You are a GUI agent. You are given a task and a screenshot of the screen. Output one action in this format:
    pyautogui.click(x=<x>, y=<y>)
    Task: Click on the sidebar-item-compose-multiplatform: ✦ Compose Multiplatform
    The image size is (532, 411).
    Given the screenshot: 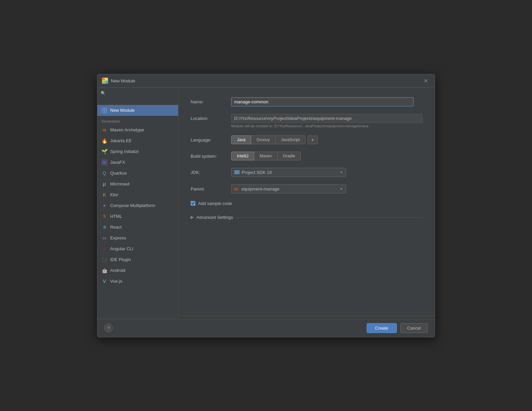 What is the action you would take?
    pyautogui.click(x=138, y=206)
    